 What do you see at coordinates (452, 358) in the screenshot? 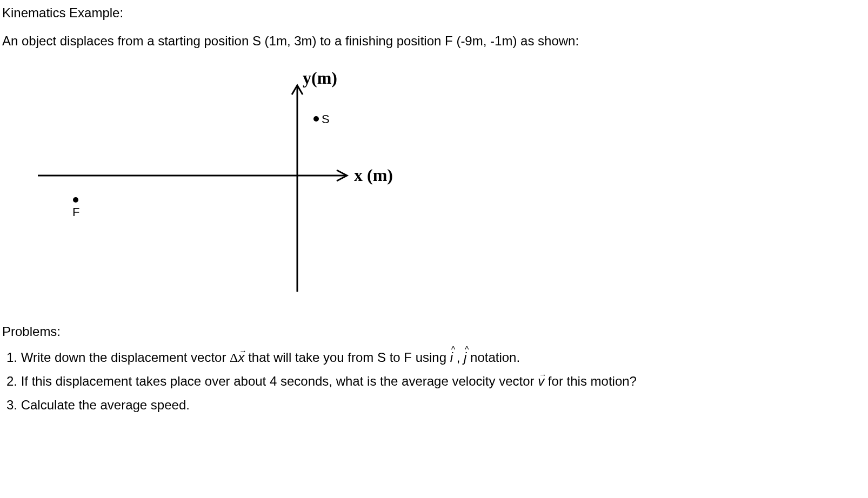
I see `unit-vector-i: ^i` at bounding box center [452, 358].